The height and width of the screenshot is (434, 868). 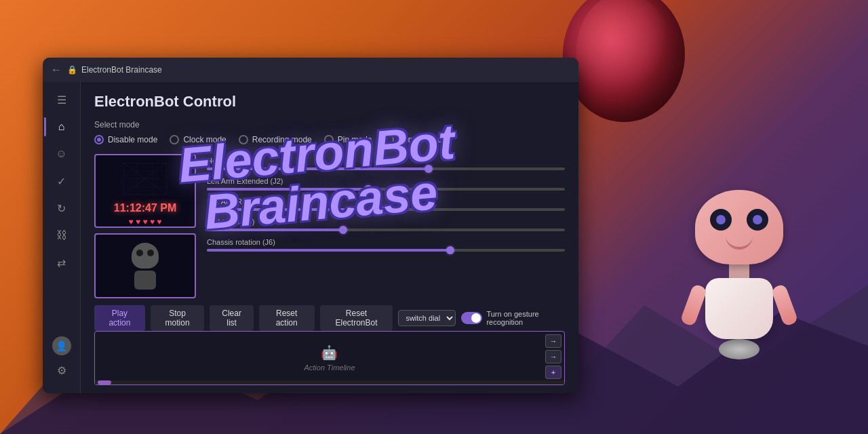 I want to click on mini-eye-right, so click(x=151, y=253).